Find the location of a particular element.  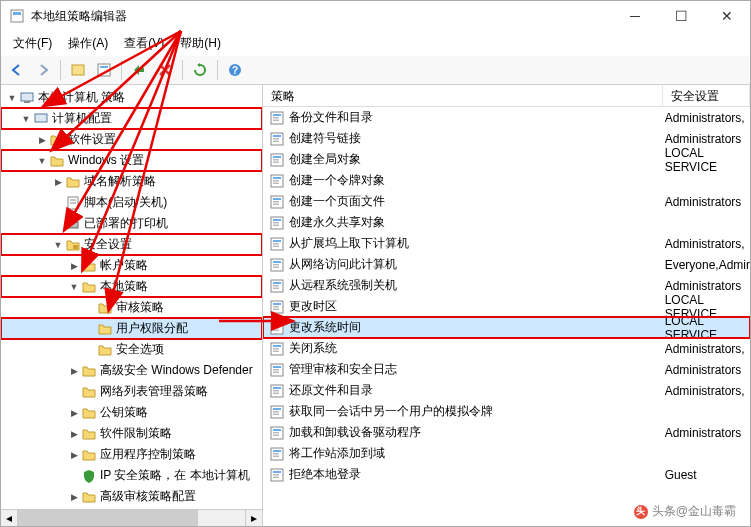

show-tree-button is located at coordinates (78, 70).